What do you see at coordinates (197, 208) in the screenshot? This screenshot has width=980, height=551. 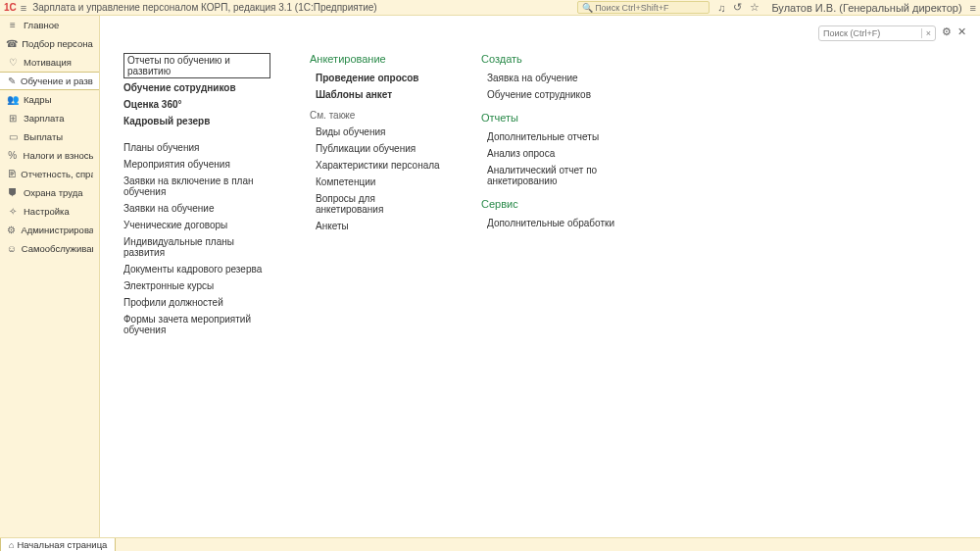 I see `link-training-requests: Заявки на обучение` at bounding box center [197, 208].